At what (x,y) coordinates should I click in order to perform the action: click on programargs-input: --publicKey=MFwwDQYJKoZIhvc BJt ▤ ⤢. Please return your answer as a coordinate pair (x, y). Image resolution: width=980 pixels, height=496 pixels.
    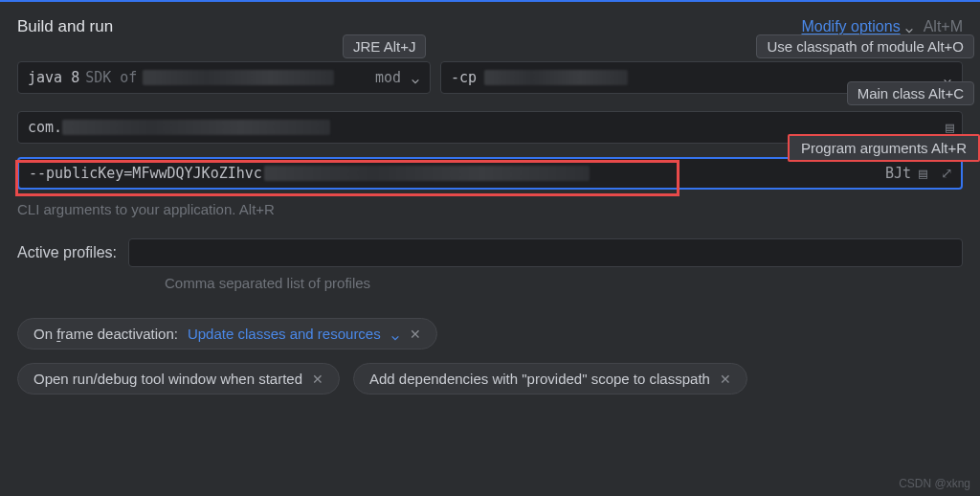
    Looking at the image, I should click on (490, 173).